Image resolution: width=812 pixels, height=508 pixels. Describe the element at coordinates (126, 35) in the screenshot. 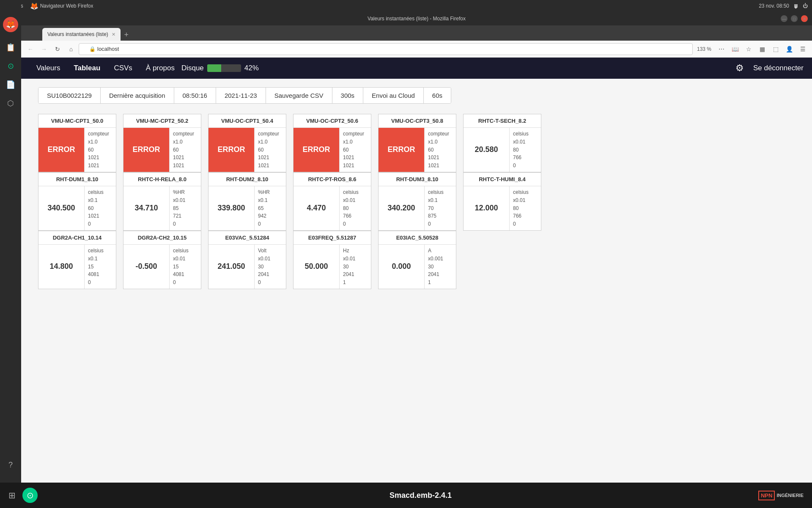

I see `new-tab-button: +` at that location.